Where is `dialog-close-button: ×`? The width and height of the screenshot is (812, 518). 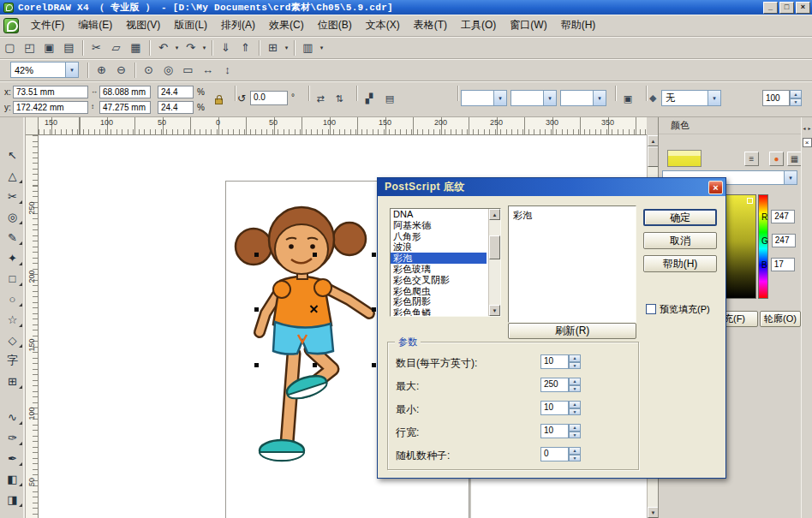 dialog-close-button: × is located at coordinates (716, 188).